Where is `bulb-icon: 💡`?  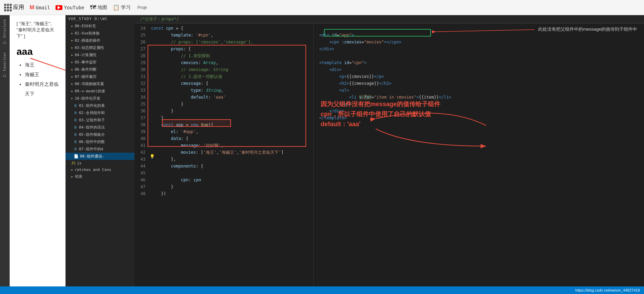 bulb-icon: 💡 is located at coordinates (152, 156).